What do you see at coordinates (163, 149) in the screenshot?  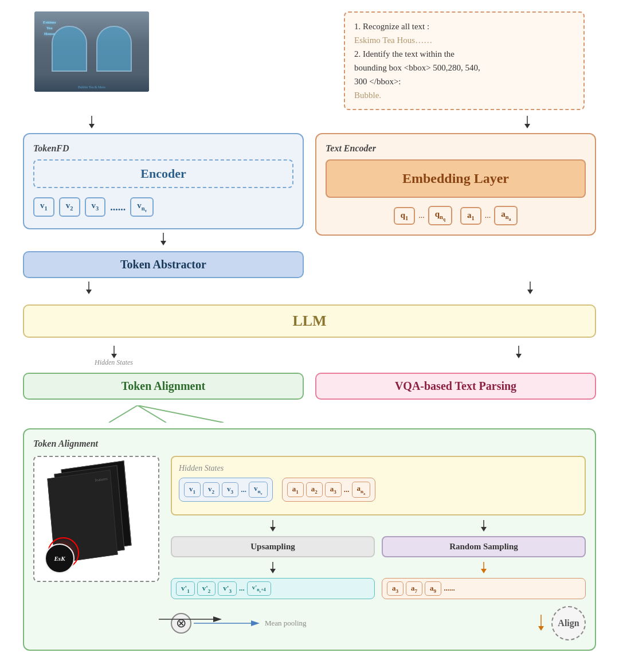 I see `tokenfd-label: TokenFD` at bounding box center [163, 149].